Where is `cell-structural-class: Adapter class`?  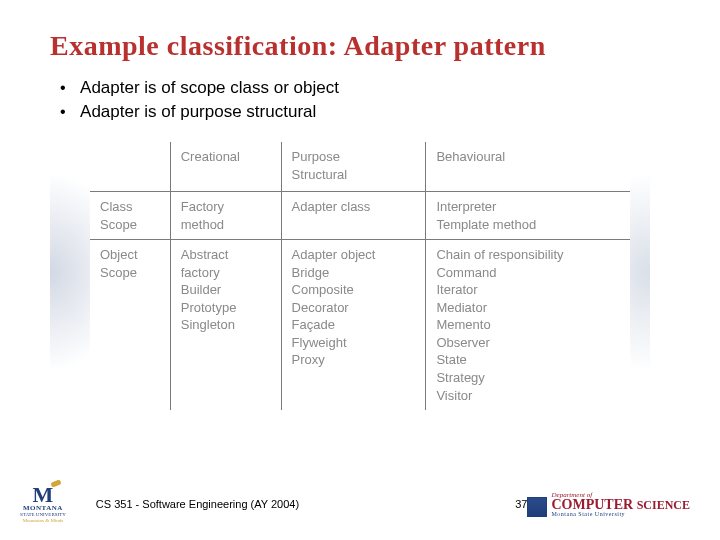
cell-structural-class: Adapter class is located at coordinates (354, 216).